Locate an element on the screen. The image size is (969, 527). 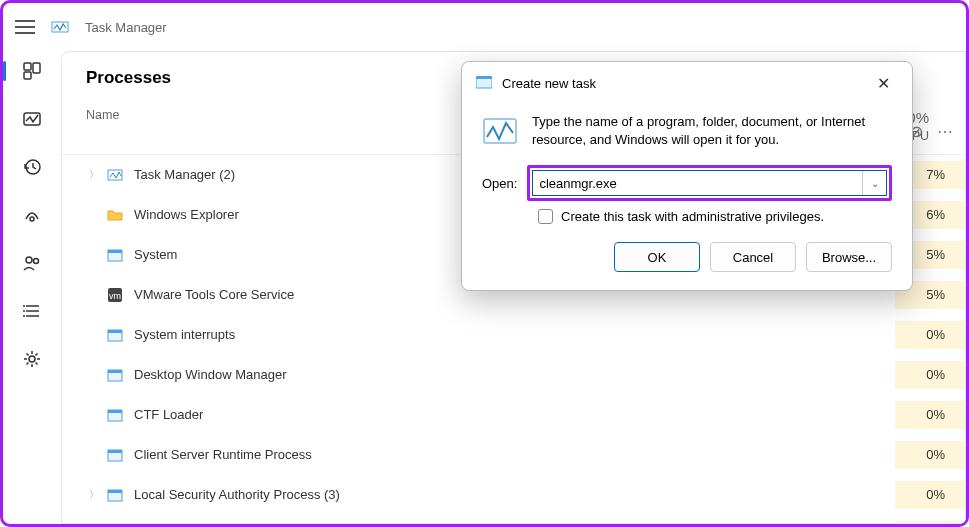
sidebar is located at coordinates (32, 288).